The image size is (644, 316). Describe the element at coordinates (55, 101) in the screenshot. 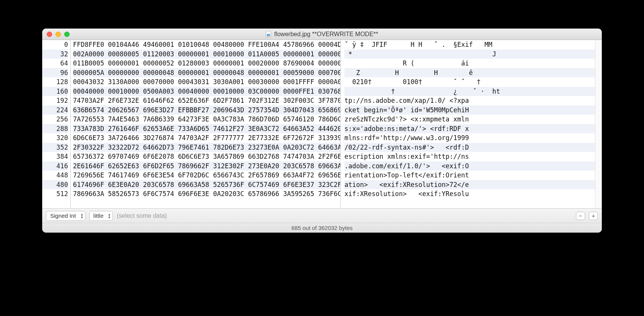

I see `offset-cell: 192` at that location.